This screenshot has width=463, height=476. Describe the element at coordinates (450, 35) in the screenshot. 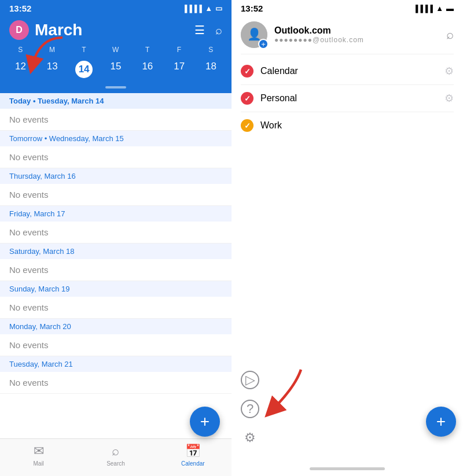

I see `sidebar-search-icon: ⌕` at that location.